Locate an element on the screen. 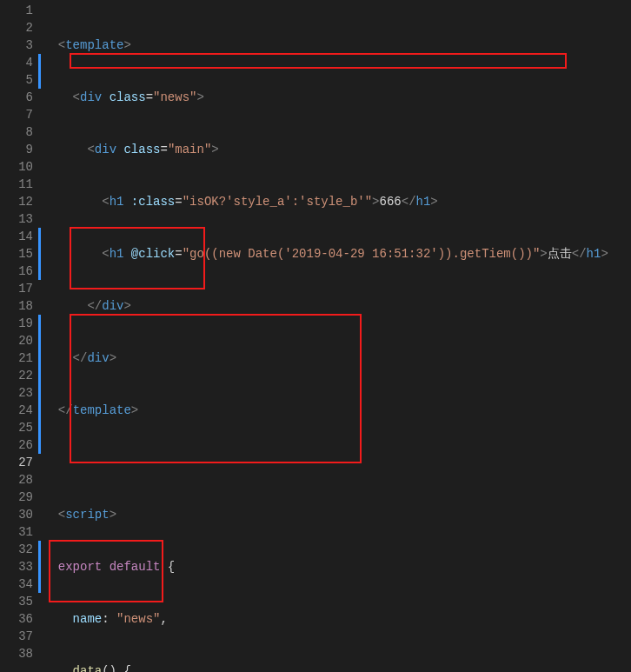 The image size is (631, 672). code-line: name: "news", is located at coordinates (337, 619).